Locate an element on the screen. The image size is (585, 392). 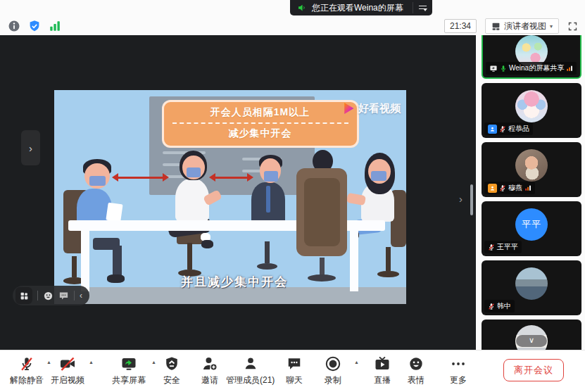
camera-muted-icon is located at coordinates (68, 364).